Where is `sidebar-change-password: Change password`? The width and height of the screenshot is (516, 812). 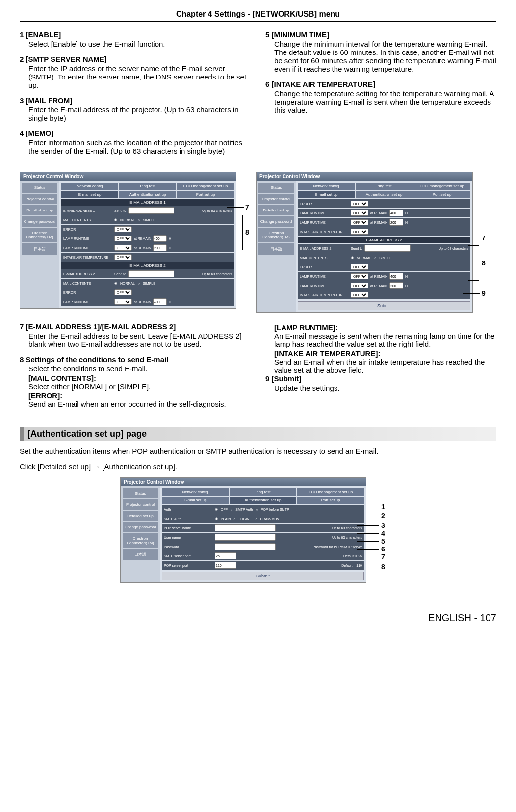
sidebar-change-password: Change password is located at coordinates (40, 222).